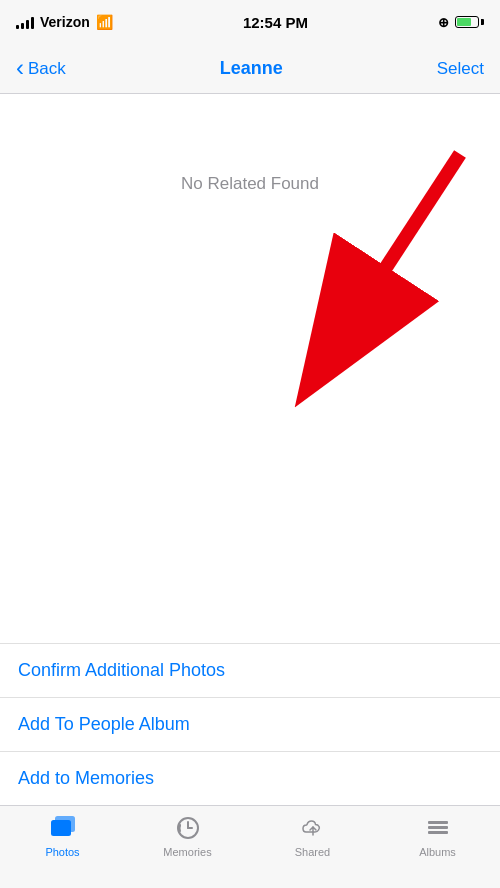 This screenshot has height=888, width=500. I want to click on status-right: ⊕, so click(461, 22).